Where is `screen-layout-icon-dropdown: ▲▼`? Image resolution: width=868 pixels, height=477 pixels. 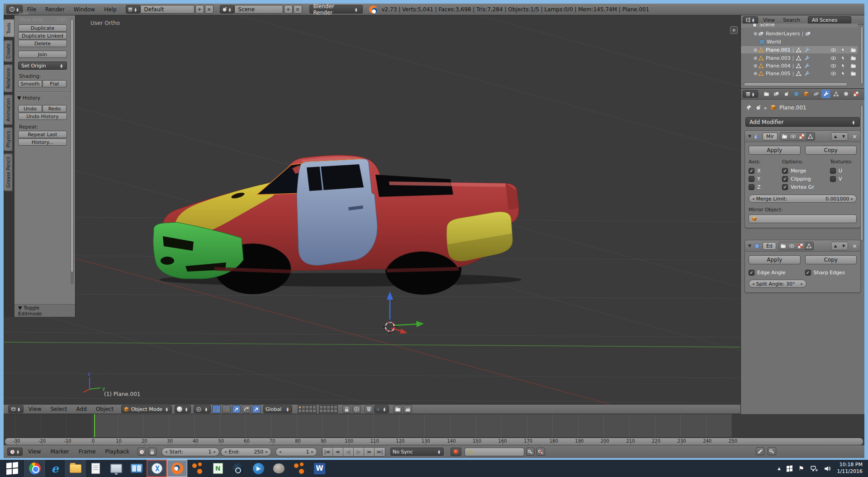
screen-layout-icon-dropdown: ▲▼ is located at coordinates (133, 9).